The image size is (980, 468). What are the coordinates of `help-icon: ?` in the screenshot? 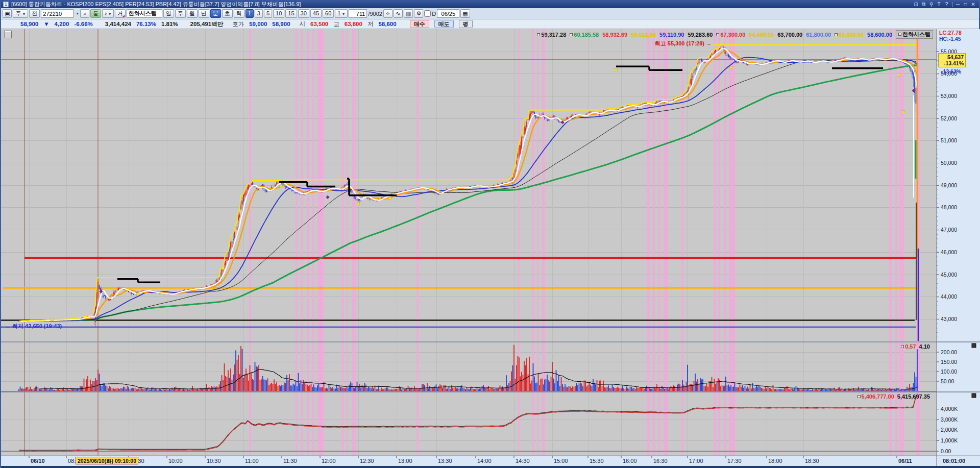 It's located at (946, 4).